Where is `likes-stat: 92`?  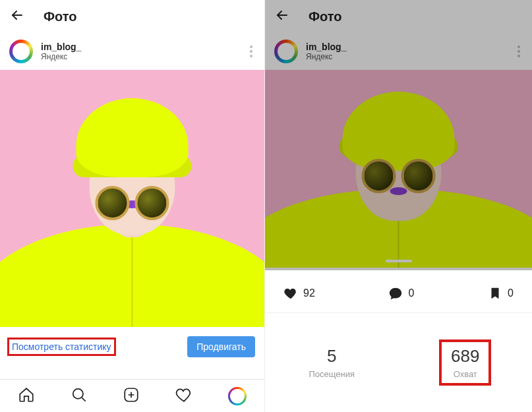 likes-stat: 92 is located at coordinates (299, 293).